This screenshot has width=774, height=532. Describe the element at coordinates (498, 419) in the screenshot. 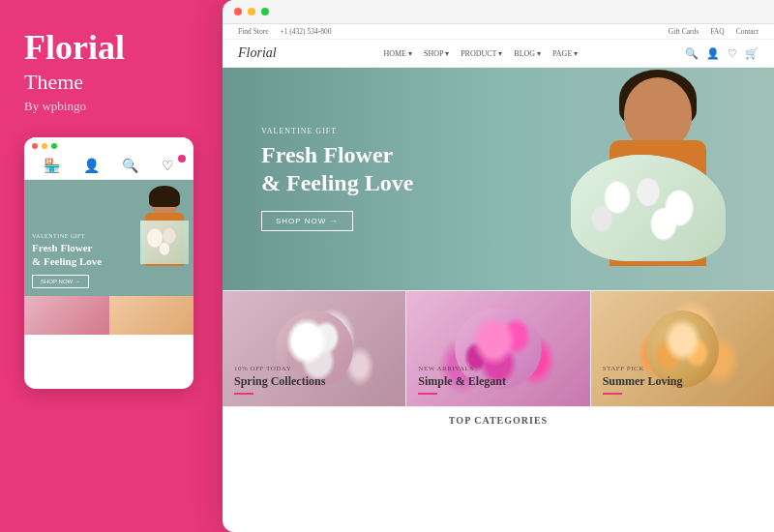

I see `bottom-section: TOP CATEGORIES` at that location.